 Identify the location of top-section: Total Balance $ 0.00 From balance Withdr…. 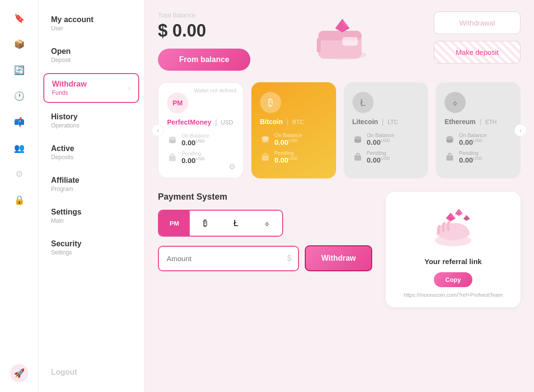
(339, 41).